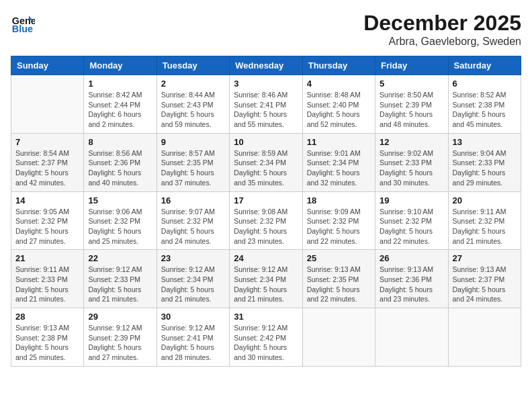  I want to click on day-detail: Sunrise: 9:11 AMSunset: 2:32 PMDaylight:…, so click(485, 227).